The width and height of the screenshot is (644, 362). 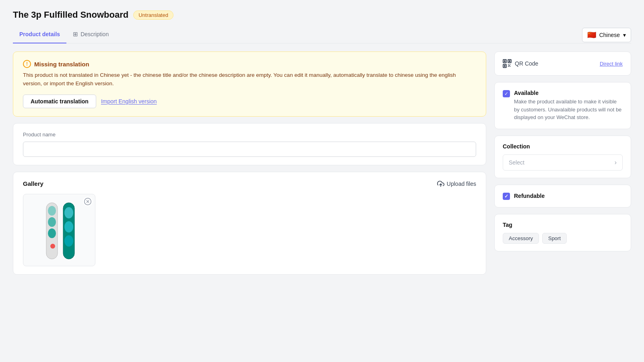 I want to click on gallery-header: Gallery Upload files, so click(x=250, y=184).